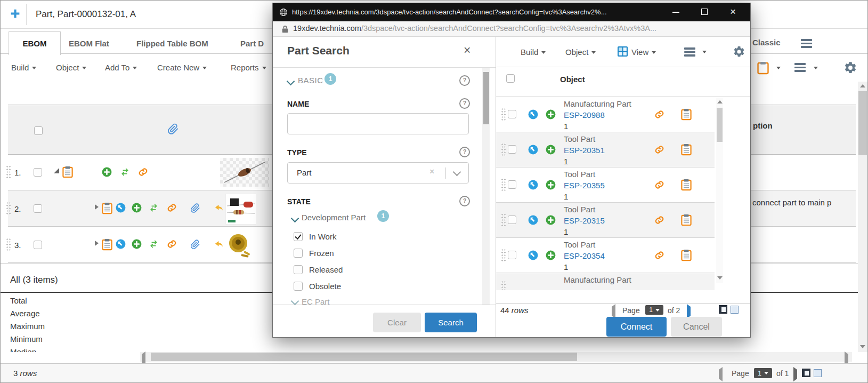  What do you see at coordinates (298, 237) in the screenshot?
I see `state-checkbox-in-work` at bounding box center [298, 237].